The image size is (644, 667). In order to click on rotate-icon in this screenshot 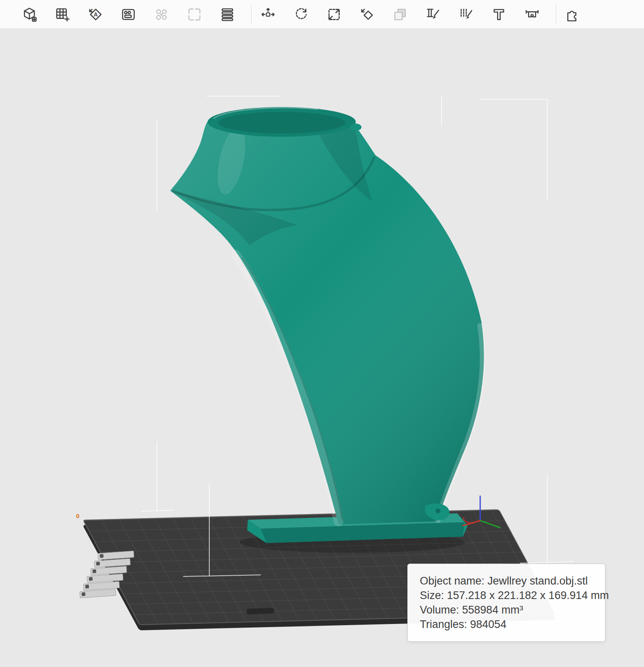, I will do `click(301, 14)`.